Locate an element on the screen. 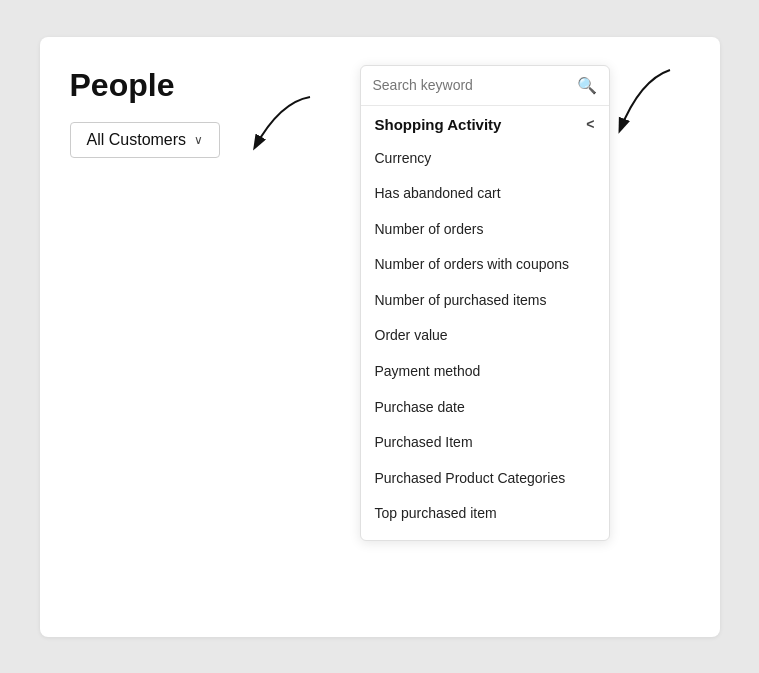 The image size is (759, 673). search-icon: 🔍 is located at coordinates (587, 86).